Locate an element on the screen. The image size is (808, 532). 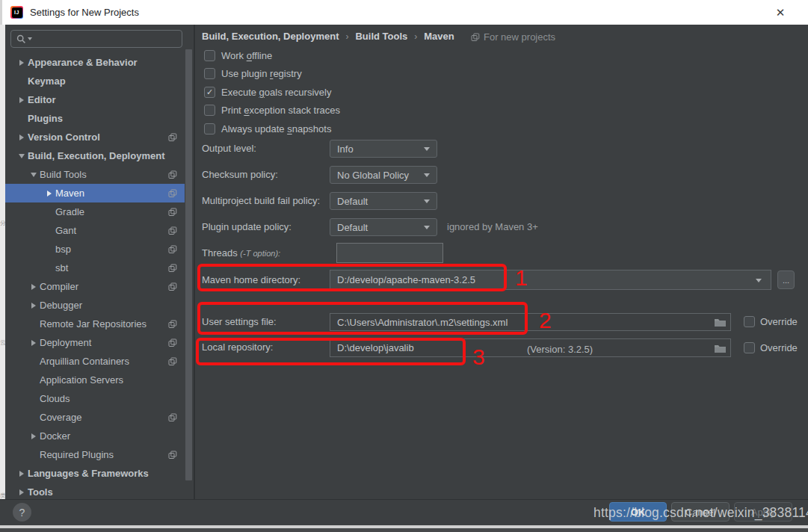
breadcrumb: Build, Execution, Deployment › Build Too… is located at coordinates (328, 36).